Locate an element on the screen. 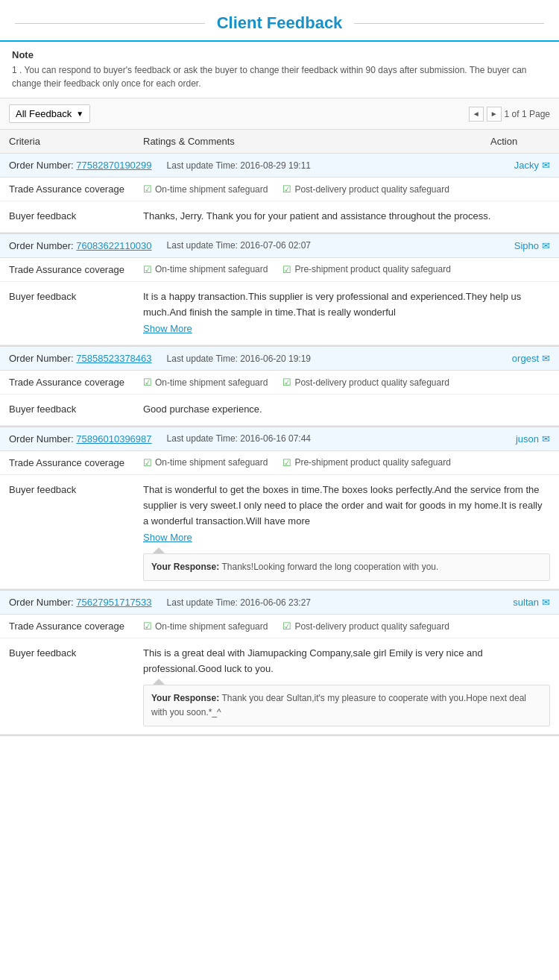  coverage-text: Pre-shipment product quality safeguard is located at coordinates (373, 269).